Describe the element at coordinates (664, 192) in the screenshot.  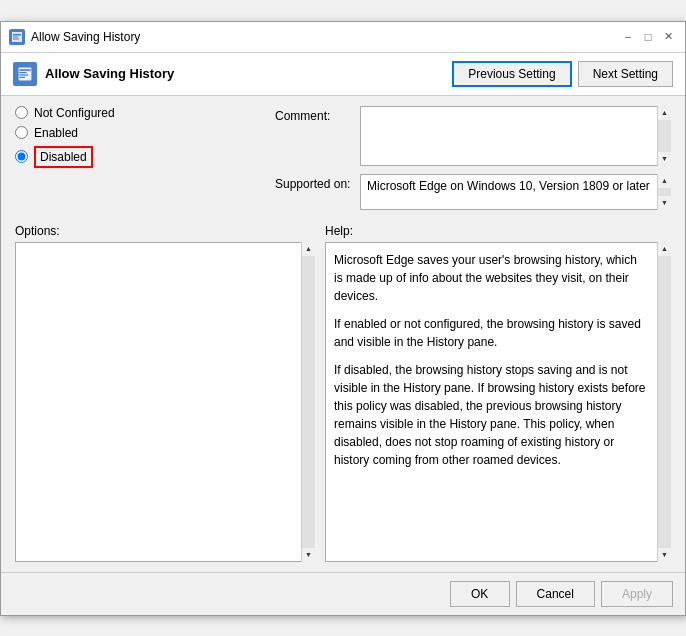
I see `supported-scrollbar: ▲ ▼` at that location.